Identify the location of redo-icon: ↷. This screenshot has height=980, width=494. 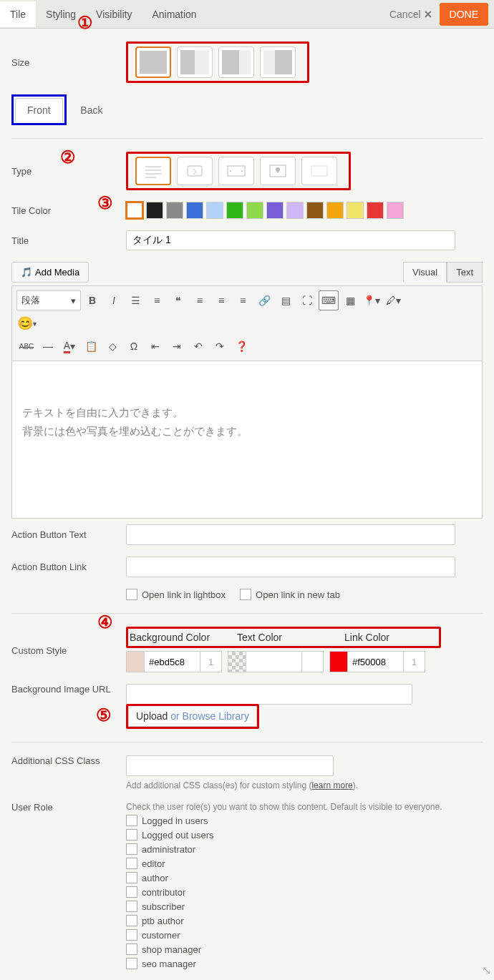
(220, 346).